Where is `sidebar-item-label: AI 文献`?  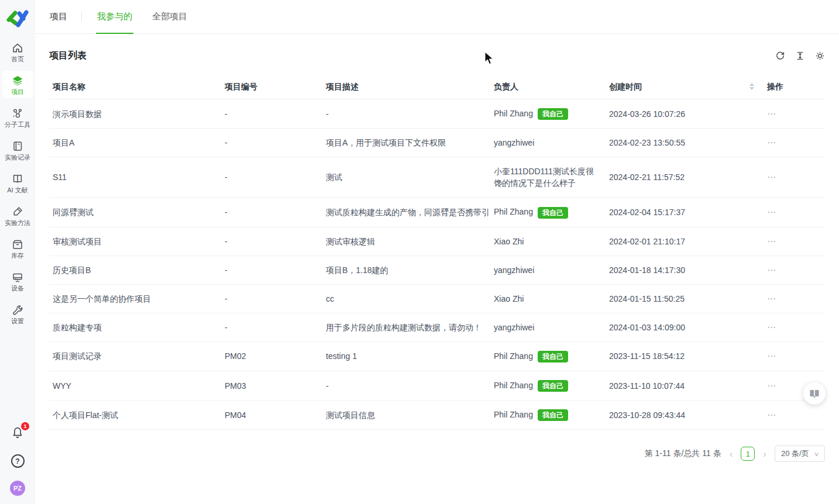
sidebar-item-label: AI 文献 is located at coordinates (18, 190).